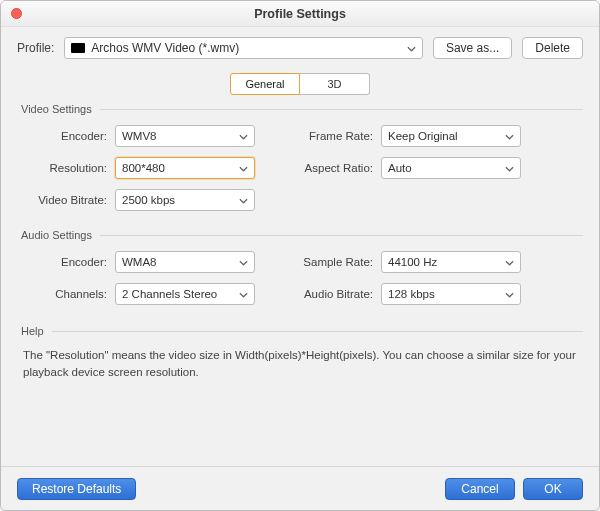 This screenshot has height=511, width=600. Describe the element at coordinates (335, 168) in the screenshot. I see `aspect-ratio-label: Aspect Ratio:` at that location.